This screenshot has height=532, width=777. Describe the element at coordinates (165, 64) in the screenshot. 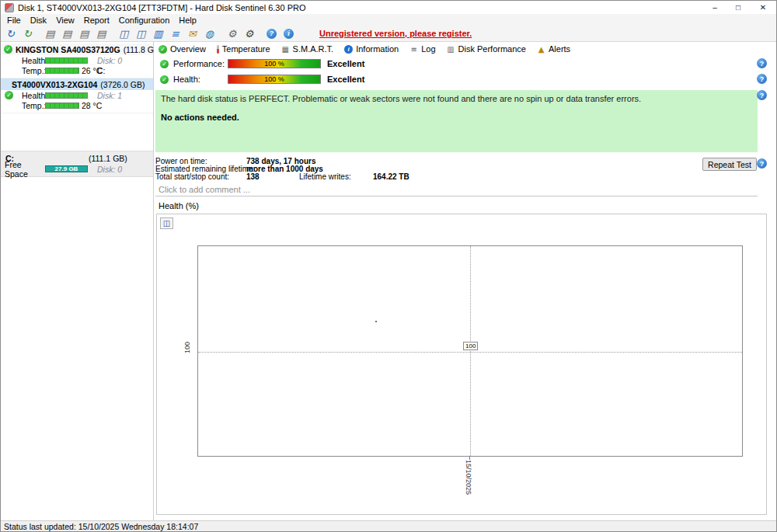

I see `performance-ok-icon: ✓` at that location.